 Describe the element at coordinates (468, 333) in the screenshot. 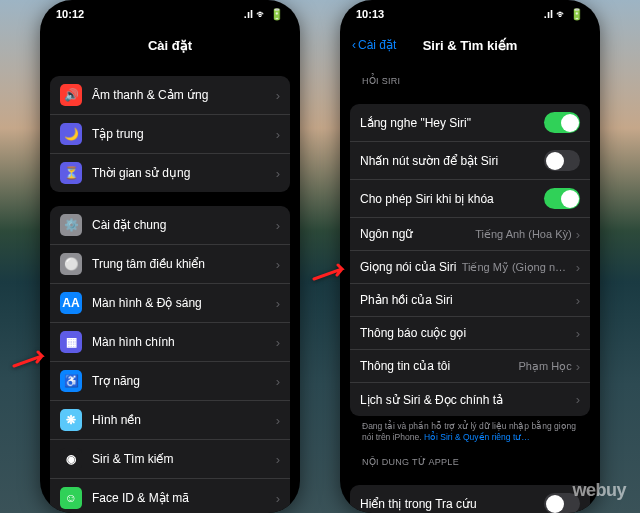

I see `row-label: Thông báo cuộc gọi` at that location.